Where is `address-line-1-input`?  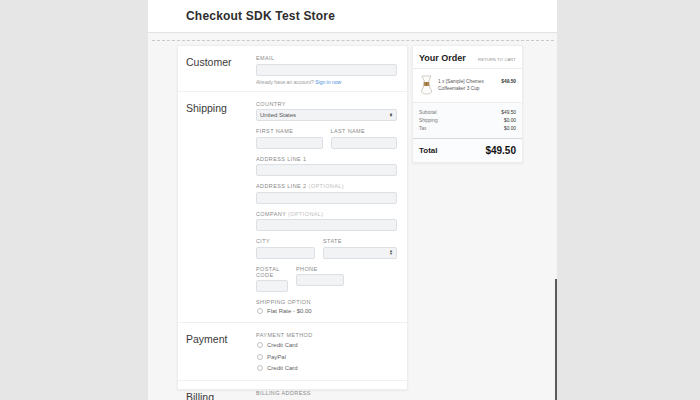
address-line-1-input is located at coordinates (326, 170).